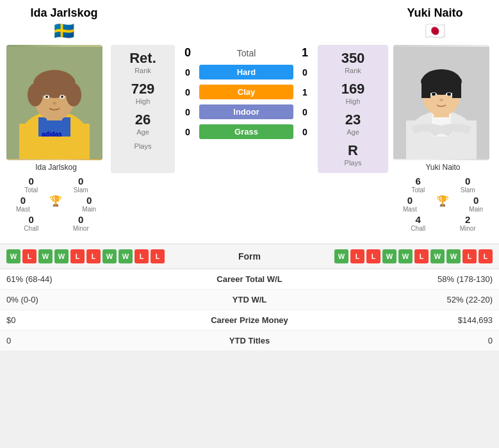  What do you see at coordinates (354, 58) in the screenshot?
I see `right-rank-value: 350` at bounding box center [354, 58].